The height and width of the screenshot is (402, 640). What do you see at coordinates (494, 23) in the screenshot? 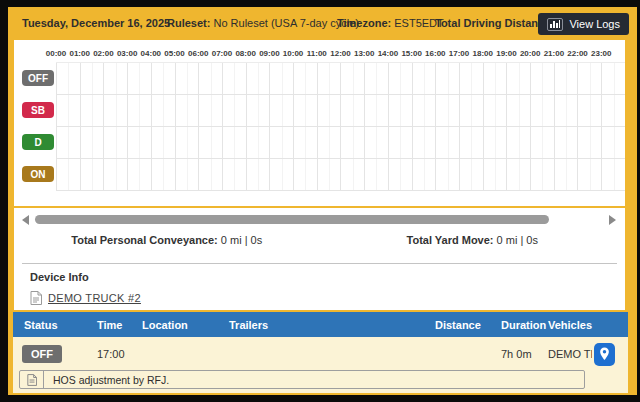
I see `driving-distance-label: Total Driving Distance:` at bounding box center [494, 23].